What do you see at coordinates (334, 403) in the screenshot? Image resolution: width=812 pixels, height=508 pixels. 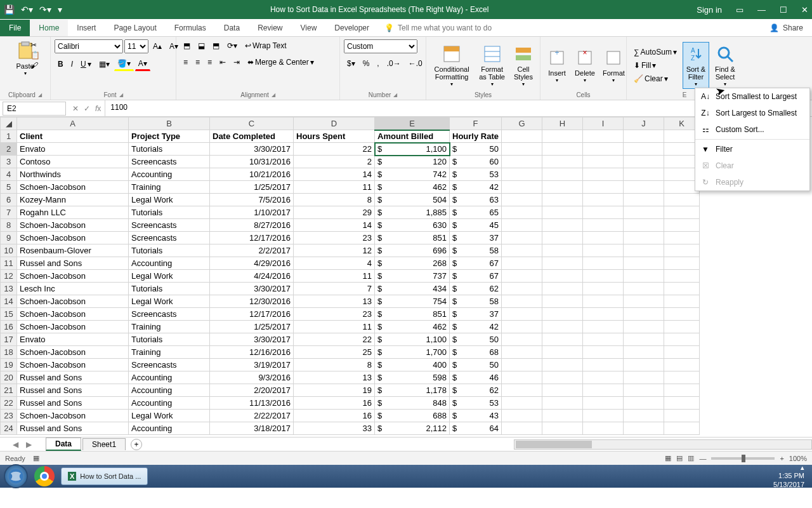 I see `cell: 16` at bounding box center [334, 403].